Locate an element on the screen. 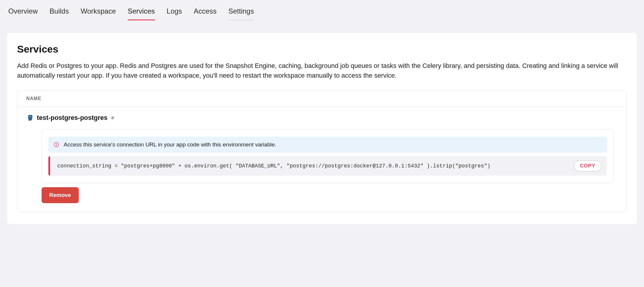  page-description: Add Redis or Postgres to your app. Redis… is located at coordinates (322, 71).